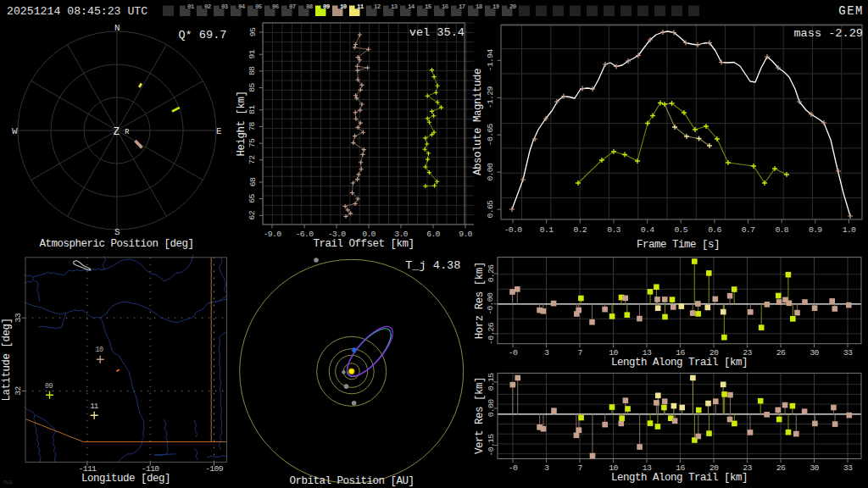 This screenshot has width=868, height=488. What do you see at coordinates (253, 159) in the screenshot?
I see `svg-text: 72` at bounding box center [253, 159].